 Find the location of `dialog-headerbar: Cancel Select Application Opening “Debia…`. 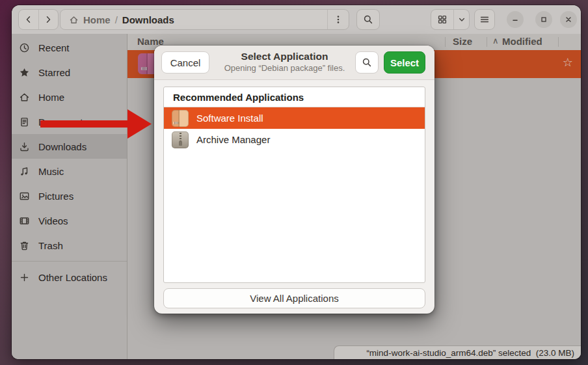

dialog-headerbar: Cancel Select Application Opening “Debia… is located at coordinates (294, 62).